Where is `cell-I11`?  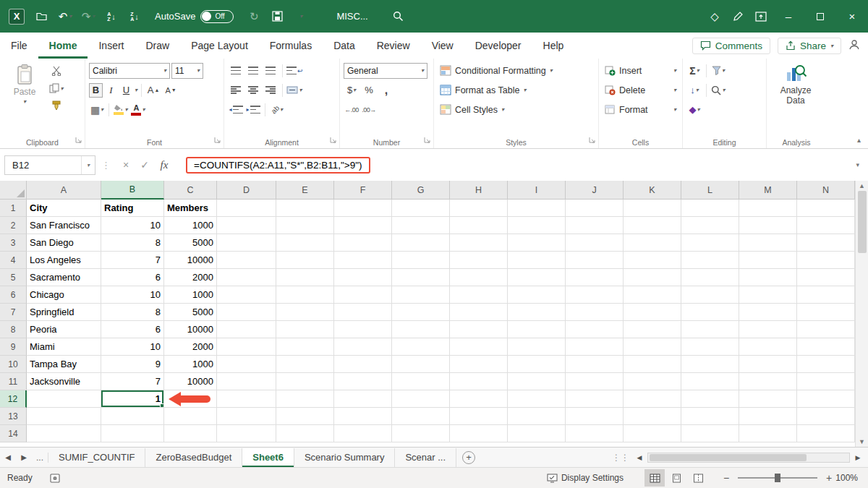
cell-I11 is located at coordinates (537, 382).